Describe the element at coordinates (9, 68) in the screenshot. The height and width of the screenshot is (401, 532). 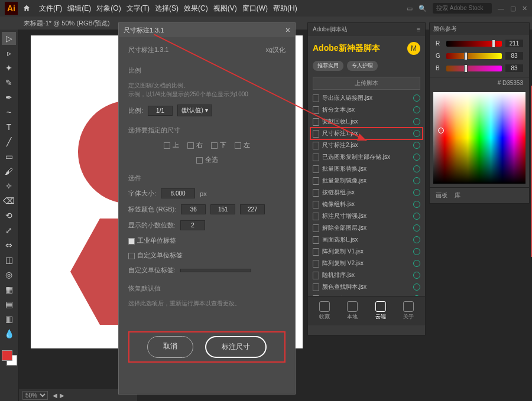
I see `wand-tool-icon: ✦` at that location.